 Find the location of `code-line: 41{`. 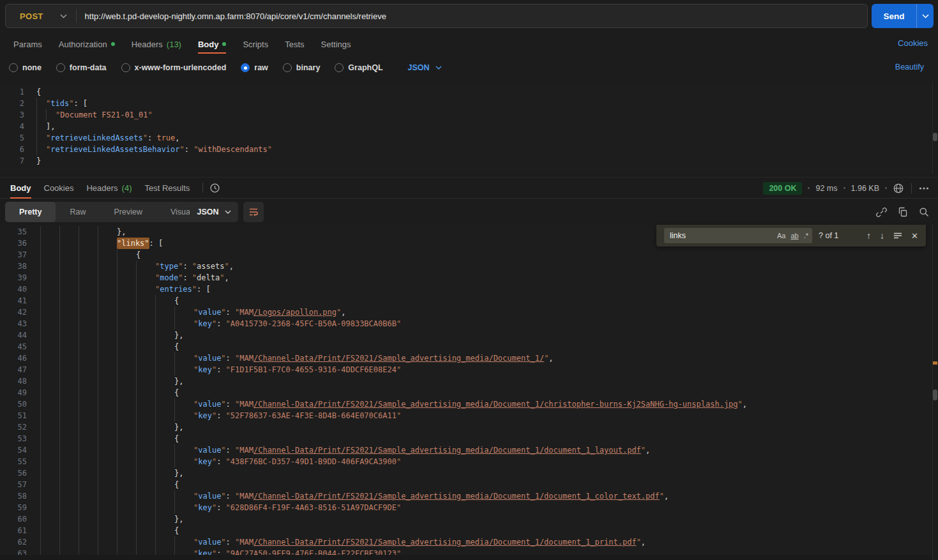

code-line: 41{ is located at coordinates (466, 301).